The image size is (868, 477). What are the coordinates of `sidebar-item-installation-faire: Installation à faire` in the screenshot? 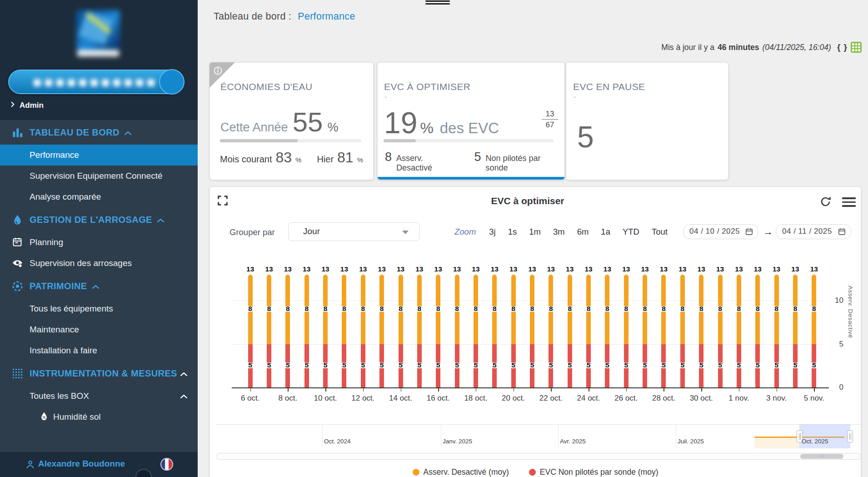 It's located at (99, 351).